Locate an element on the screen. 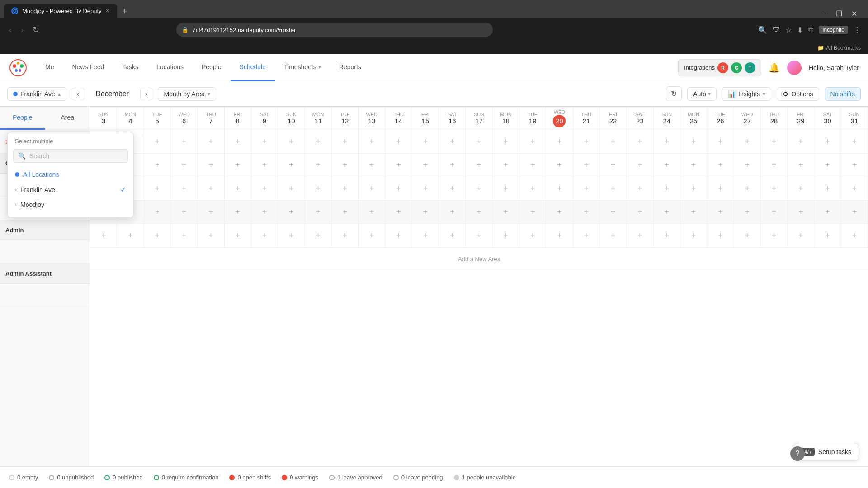  add-shift-btn-admin-row-1-18: + is located at coordinates (506, 212).